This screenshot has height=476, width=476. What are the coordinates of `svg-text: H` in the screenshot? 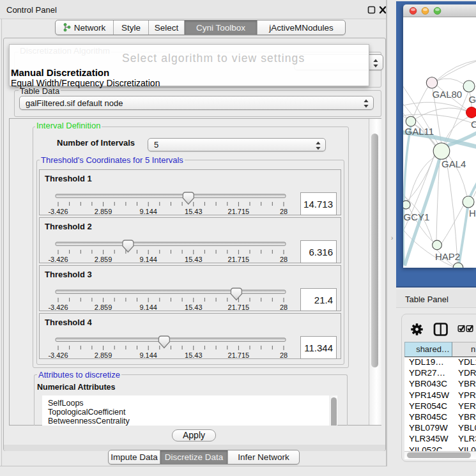 It's located at (473, 213).